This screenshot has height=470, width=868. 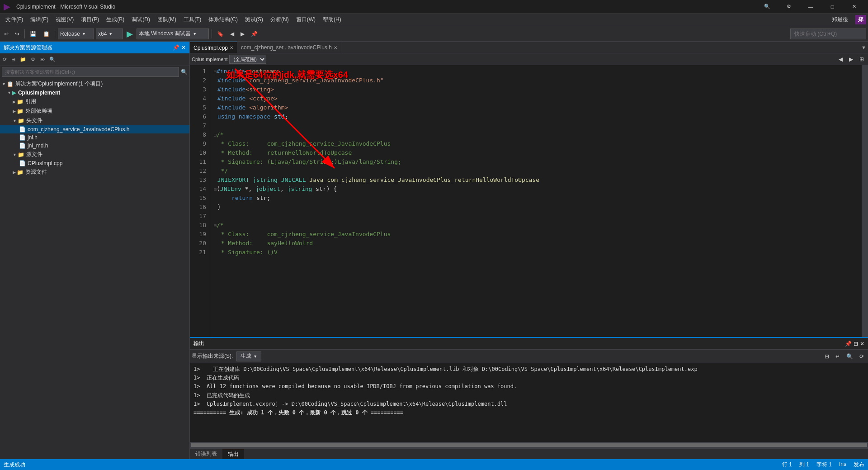 I want to click on show-all-files-button: 📁, so click(x=23, y=60).